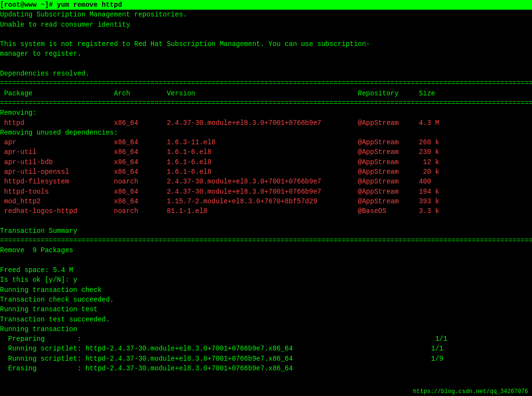  Describe the element at coordinates (266, 211) in the screenshot. I see `pkg-redhat-logos-httpd: redhat-logos-httpd noarch 81.1-1.el8 @Ba…` at that location.